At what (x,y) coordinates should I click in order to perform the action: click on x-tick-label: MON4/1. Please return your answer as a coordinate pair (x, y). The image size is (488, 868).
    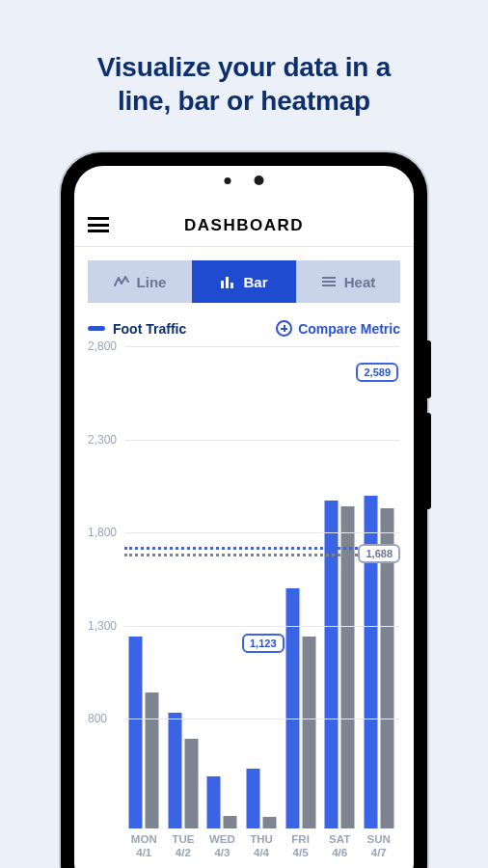
    Looking at the image, I should click on (145, 851).